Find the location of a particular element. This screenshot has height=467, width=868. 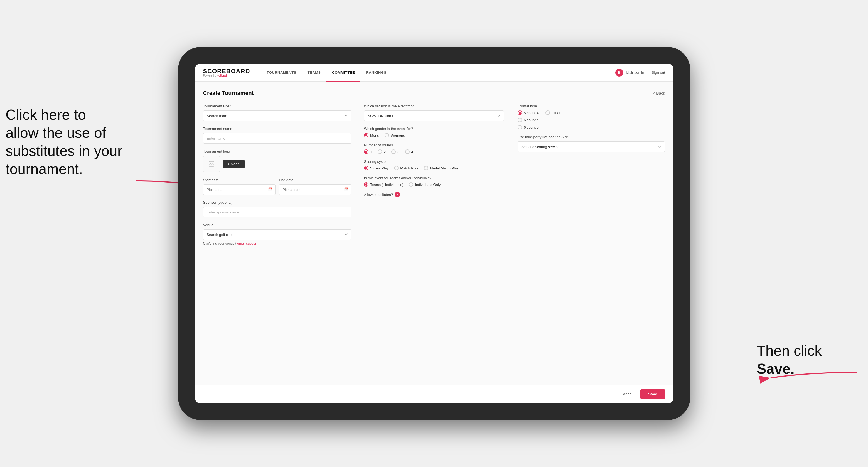

end-date-group: End date 📅 is located at coordinates (315, 186).